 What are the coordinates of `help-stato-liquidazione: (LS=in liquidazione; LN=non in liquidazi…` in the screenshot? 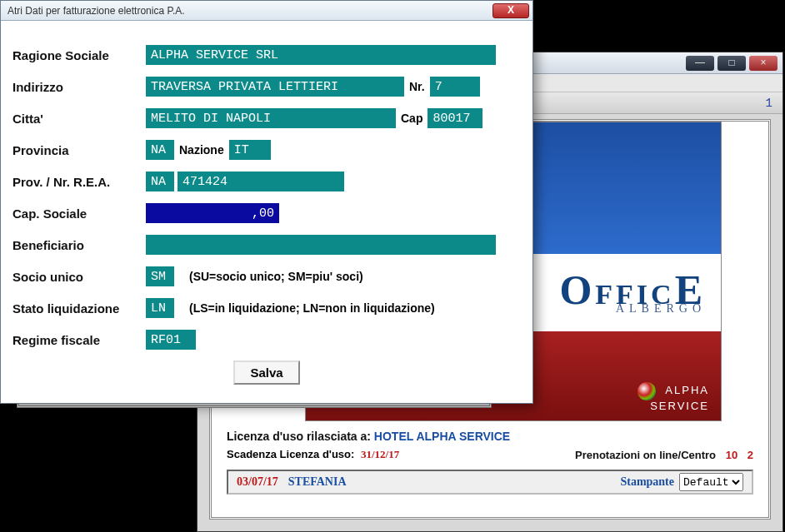 It's located at (312, 308).